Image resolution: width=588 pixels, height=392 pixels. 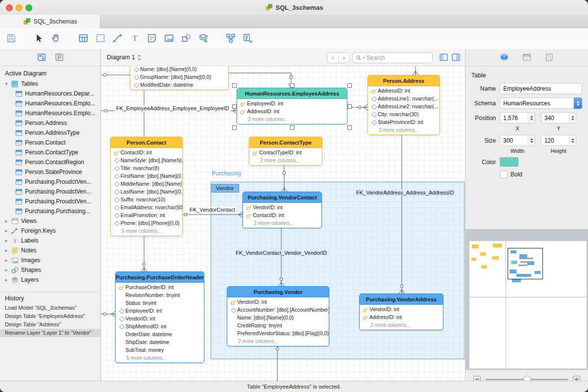 What do you see at coordinates (59, 57) in the screenshot?
I see `sidebar-tab-model` at bounding box center [59, 57].